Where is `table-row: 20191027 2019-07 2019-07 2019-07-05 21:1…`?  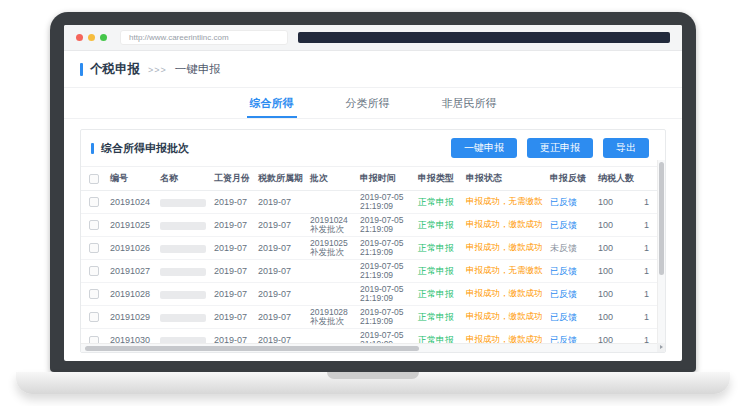 table-row: 20191027 2019-07 2019-07 2019-07-05 21:1… is located at coordinates (373, 272).